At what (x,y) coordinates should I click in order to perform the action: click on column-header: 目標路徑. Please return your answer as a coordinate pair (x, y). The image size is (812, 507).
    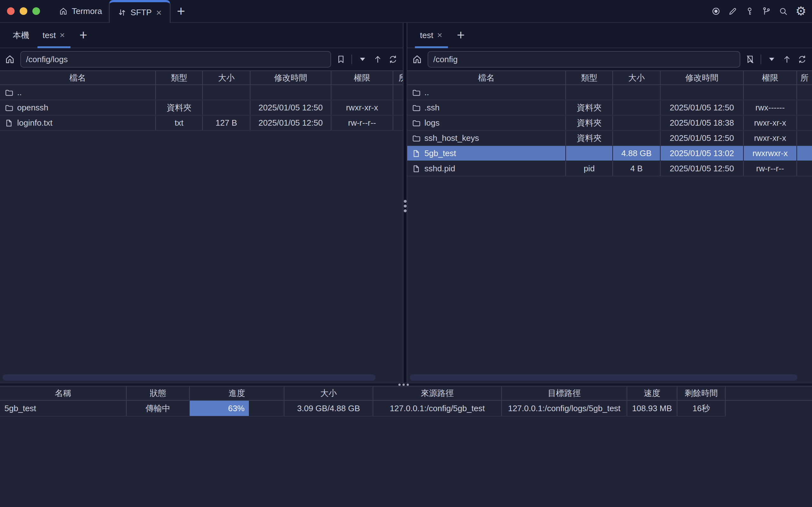
    Looking at the image, I should click on (564, 393).